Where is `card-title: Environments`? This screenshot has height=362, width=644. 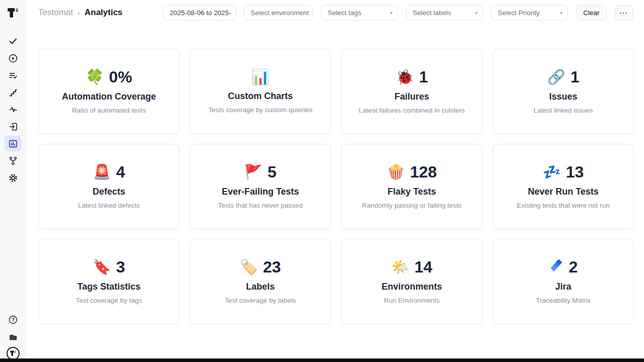
card-title: Environments is located at coordinates (412, 287).